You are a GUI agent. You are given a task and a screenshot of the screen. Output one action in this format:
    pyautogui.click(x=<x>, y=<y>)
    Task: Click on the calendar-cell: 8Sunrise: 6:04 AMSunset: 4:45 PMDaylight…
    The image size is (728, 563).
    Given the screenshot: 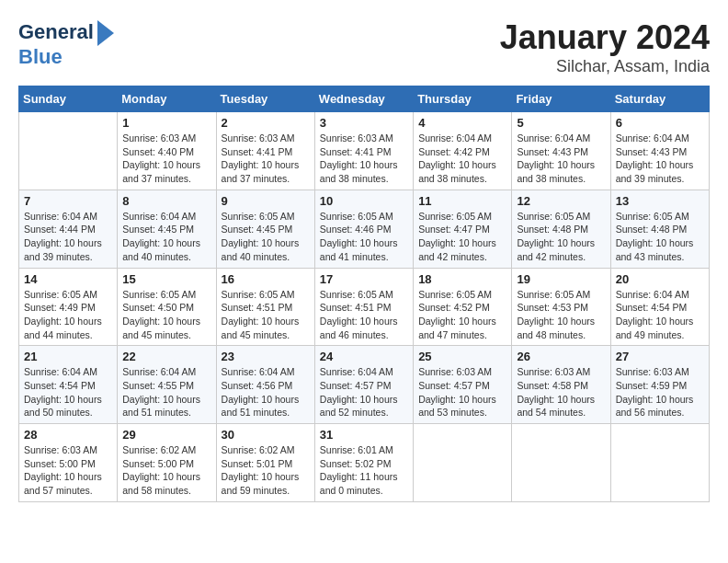 What is the action you would take?
    pyautogui.click(x=167, y=228)
    